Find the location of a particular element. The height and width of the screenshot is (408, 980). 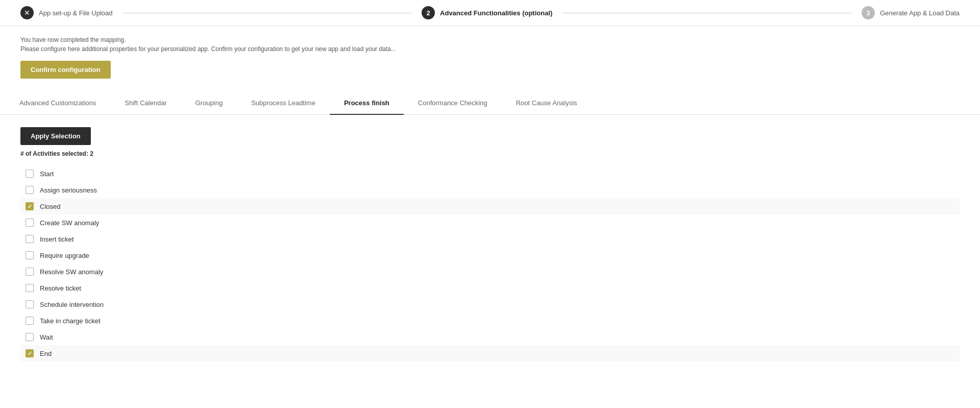

activity-label: Wait is located at coordinates (46, 337).